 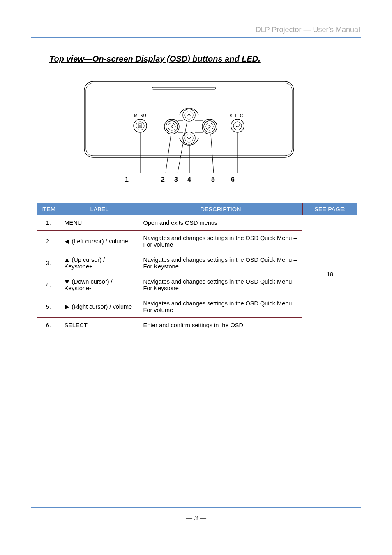 What do you see at coordinates (210, 127) in the screenshot?
I see `dpad-right-button` at bounding box center [210, 127].